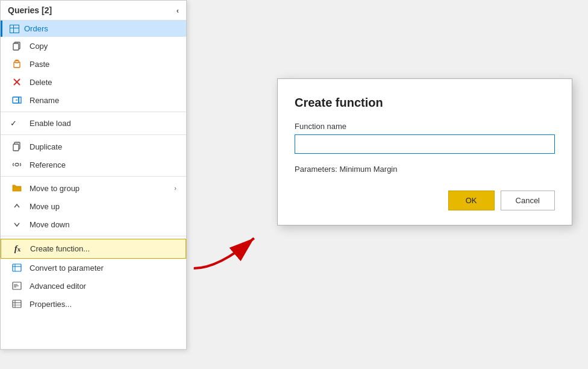 The height and width of the screenshot is (369, 588). What do you see at coordinates (103, 268) in the screenshot?
I see `convertparam-label: Convert to parameter` at bounding box center [103, 268].